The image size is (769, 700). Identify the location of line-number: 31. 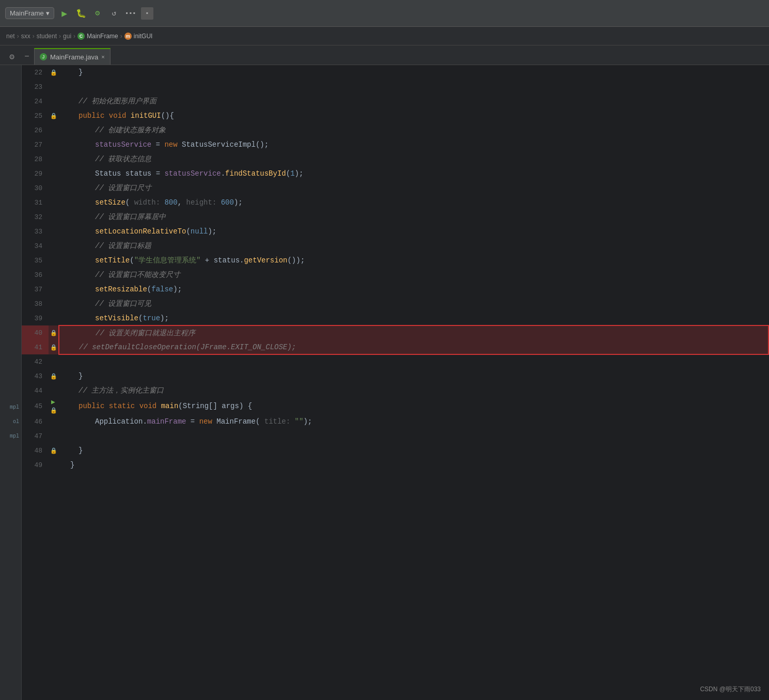
(35, 203).